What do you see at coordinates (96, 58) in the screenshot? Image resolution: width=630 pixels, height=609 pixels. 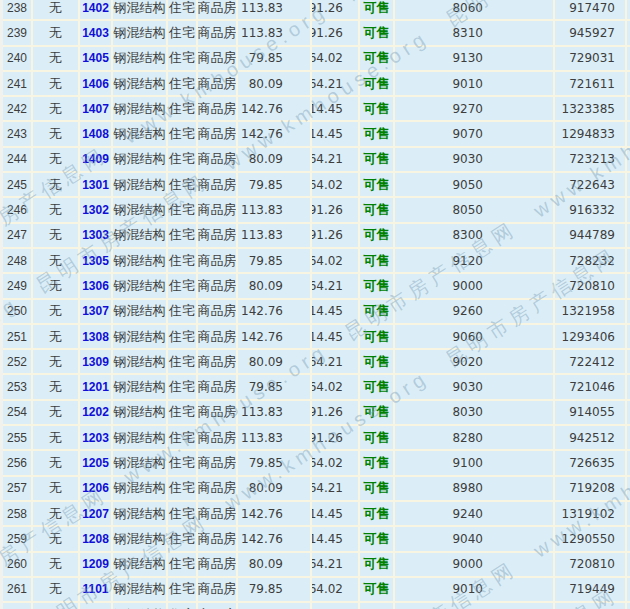 I see `room-number-cell: 1405` at bounding box center [96, 58].